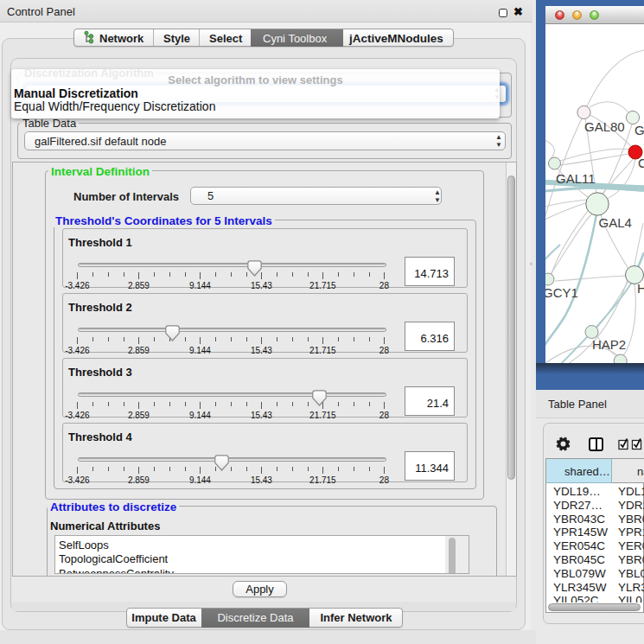 This screenshot has height=644, width=644. I want to click on svg-text: GAL11, so click(576, 178).